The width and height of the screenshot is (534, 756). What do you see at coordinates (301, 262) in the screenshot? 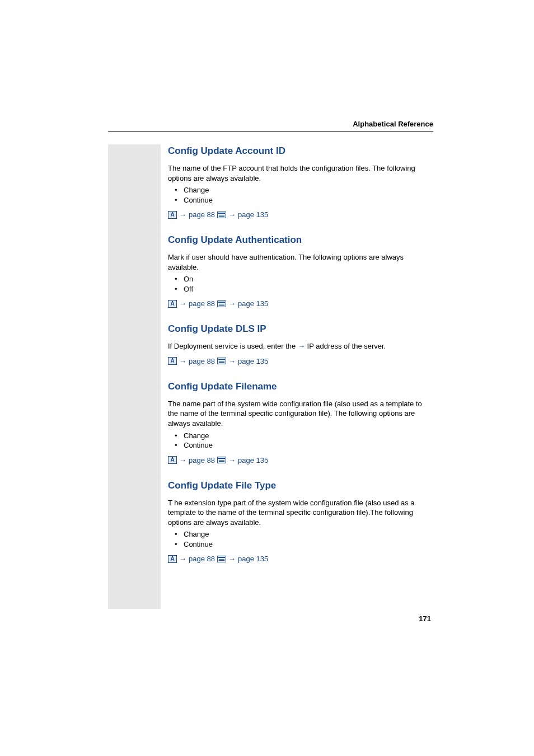
I see `section-body: Mark if user should have authentication.…` at bounding box center [301, 262].